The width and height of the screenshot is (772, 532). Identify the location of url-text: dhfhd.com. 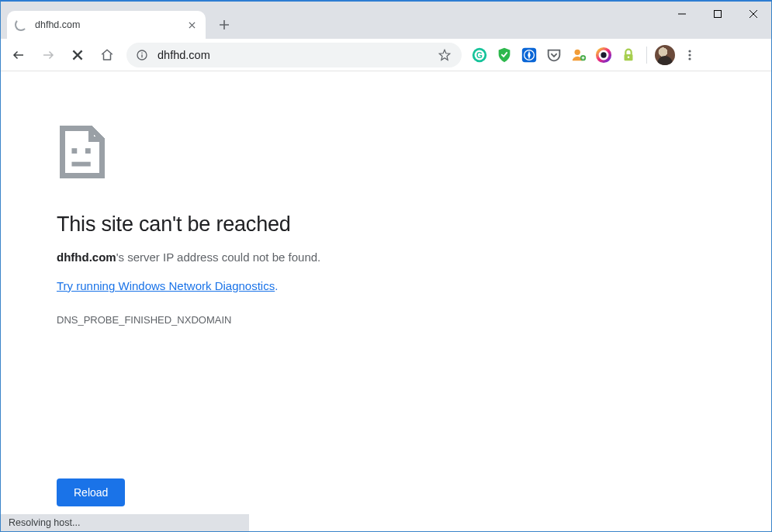
(296, 55).